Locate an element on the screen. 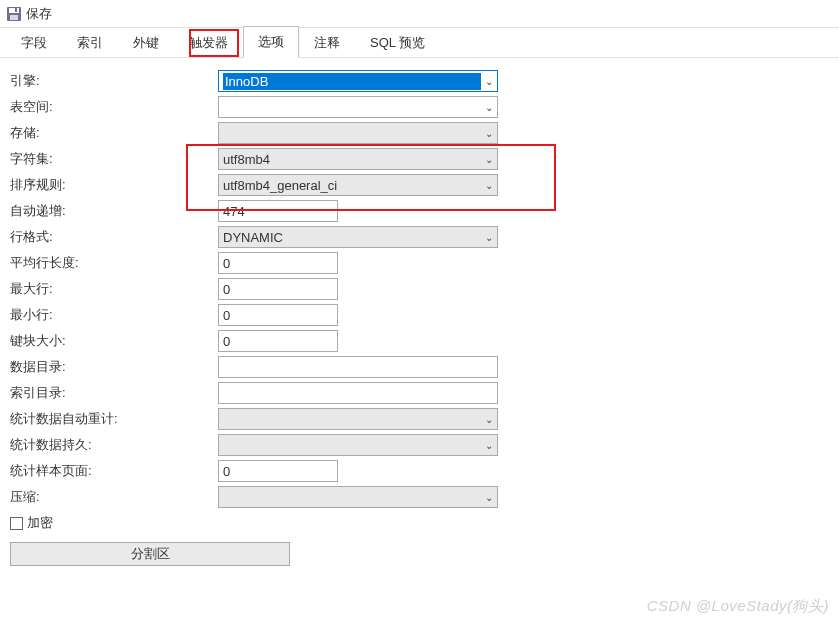 The image size is (839, 624). save-button: 保存 is located at coordinates (39, 14).